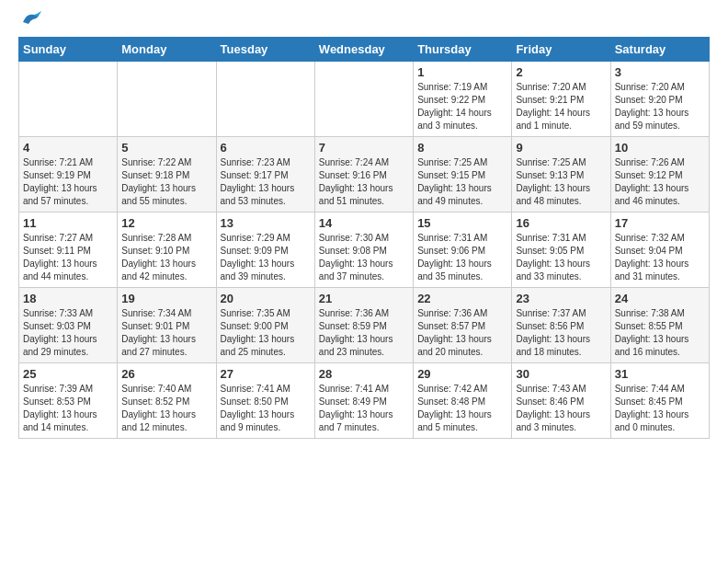  I want to click on day-cell: 16Sunrise: 7:31 AM Sunset: 9:05 PM Dayli…, so click(561, 250).